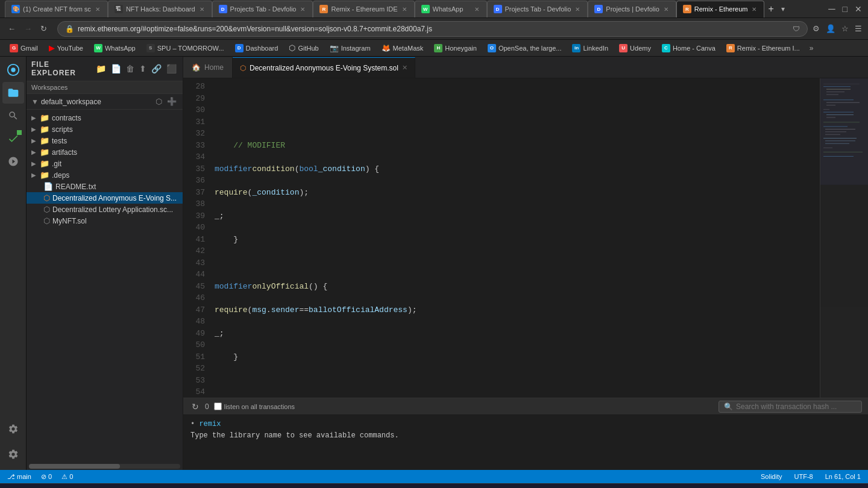  Describe the element at coordinates (858, 29) in the screenshot. I see `sidebar-toggle-icon: ☰` at that location.